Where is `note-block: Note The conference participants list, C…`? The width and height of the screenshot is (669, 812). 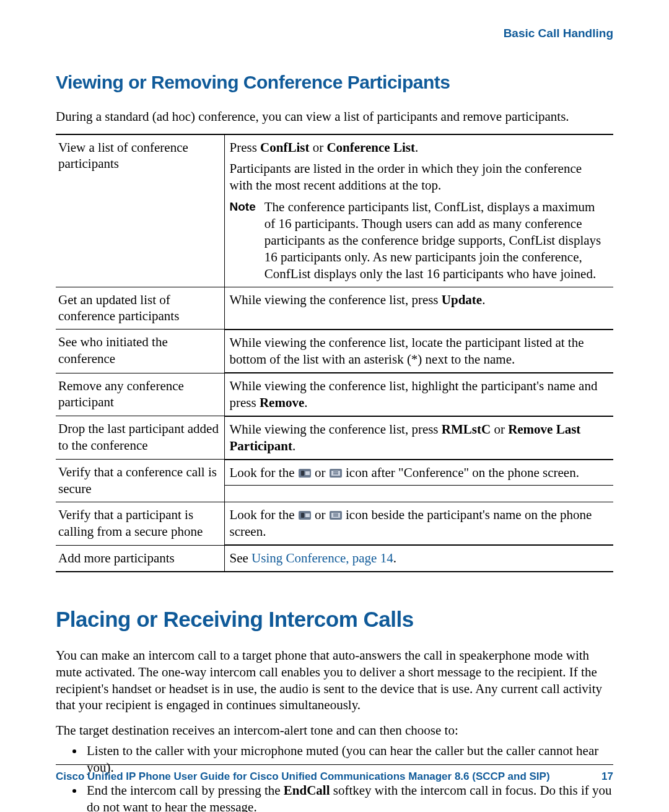 note-block: Note The conference participants list, C… is located at coordinates (419, 240).